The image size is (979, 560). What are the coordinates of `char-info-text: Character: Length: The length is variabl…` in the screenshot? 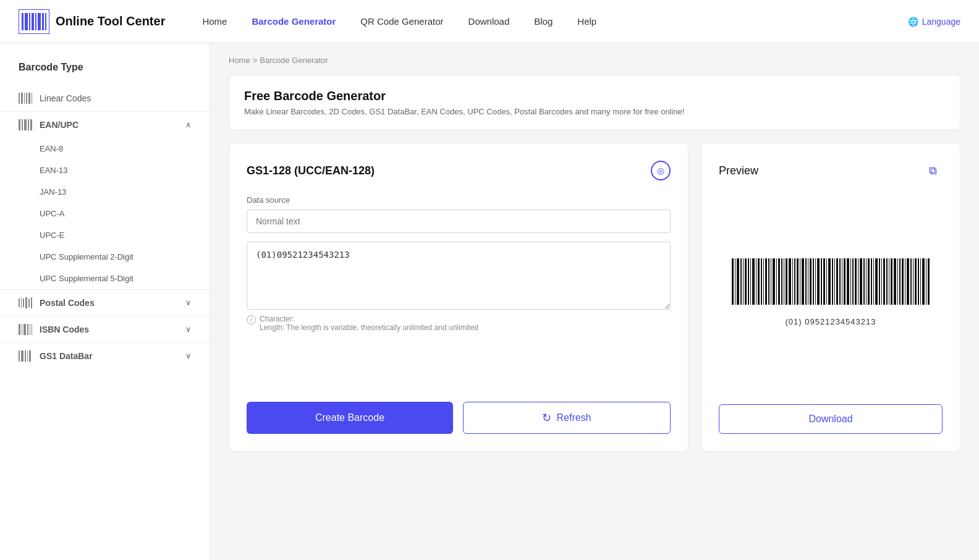 It's located at (369, 323).